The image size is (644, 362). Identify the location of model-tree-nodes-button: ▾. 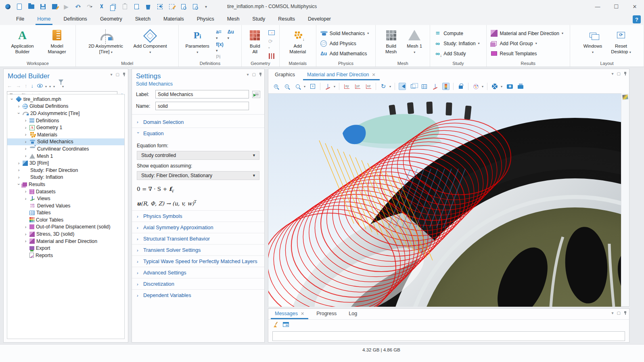
(55, 86).